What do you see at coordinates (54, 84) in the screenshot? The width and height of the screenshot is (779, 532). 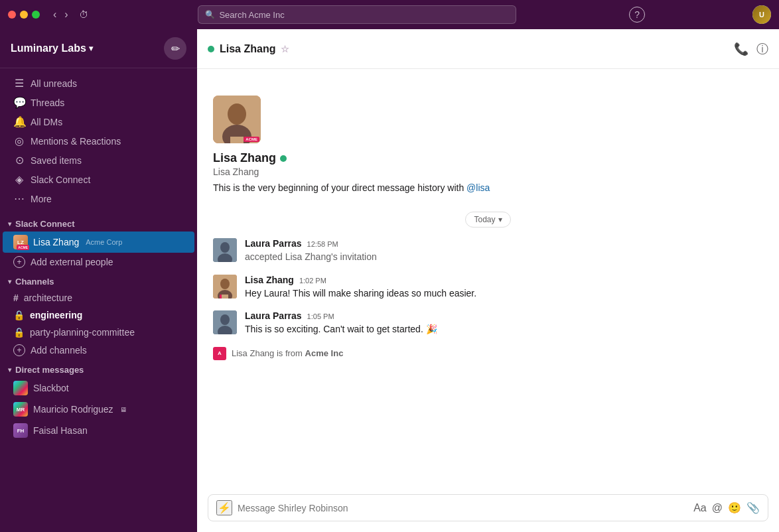 I see `sidebar-label-all-unreads: All unreads` at bounding box center [54, 84].